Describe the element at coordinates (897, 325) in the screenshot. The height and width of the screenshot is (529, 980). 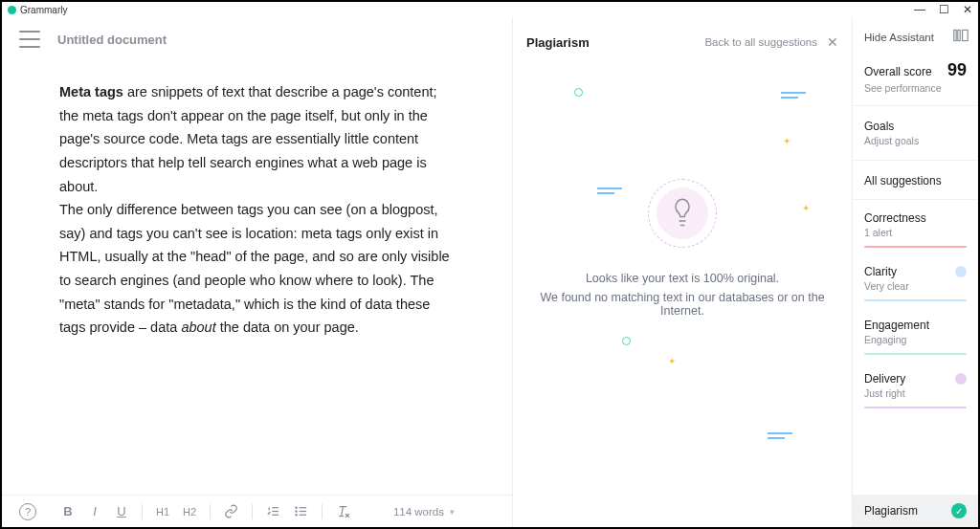
I see `engagement-title: Engagement` at that location.